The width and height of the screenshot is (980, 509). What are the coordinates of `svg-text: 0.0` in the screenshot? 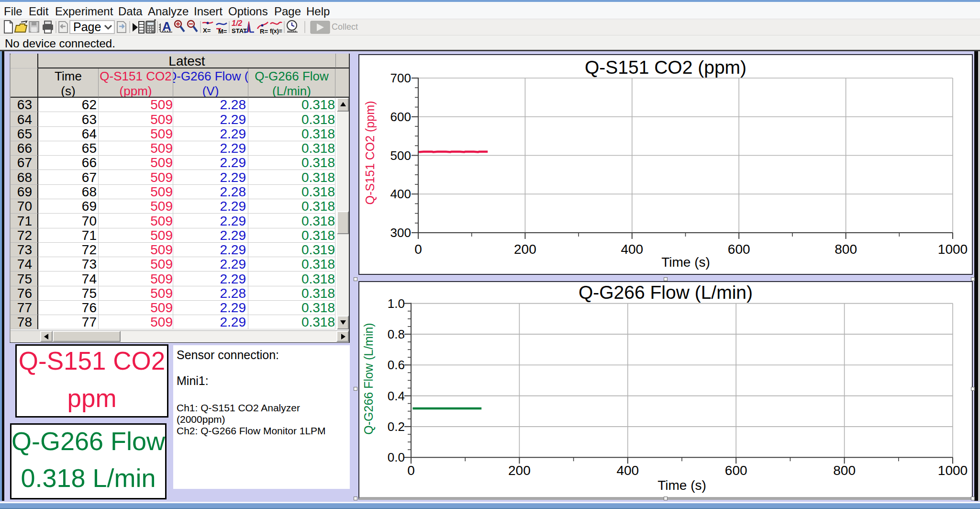 It's located at (396, 457).